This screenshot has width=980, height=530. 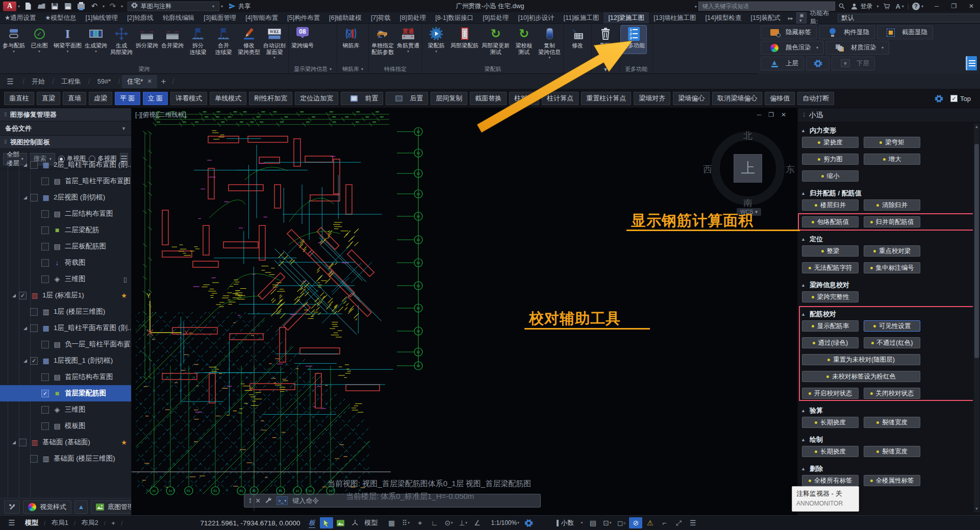 What do you see at coordinates (606, 40) in the screenshot?
I see `ribbon-button: 删除` at bounding box center [606, 40].